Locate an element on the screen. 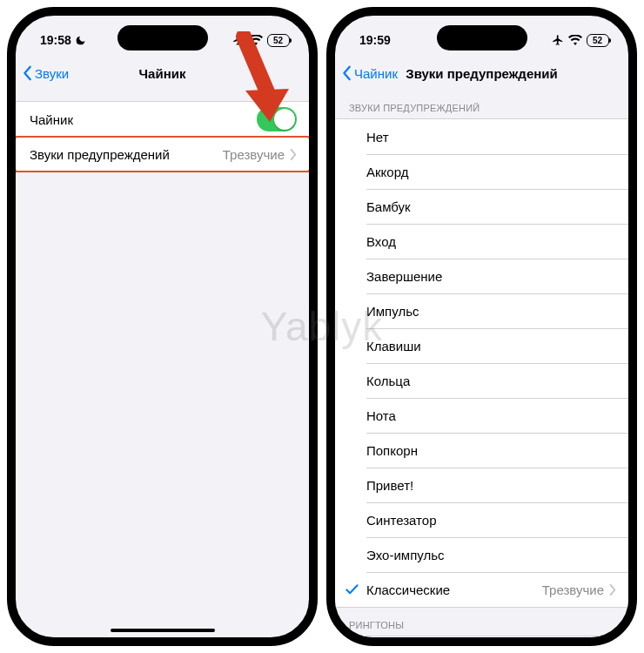  cell-label: Бамбук is located at coordinates (388, 207).